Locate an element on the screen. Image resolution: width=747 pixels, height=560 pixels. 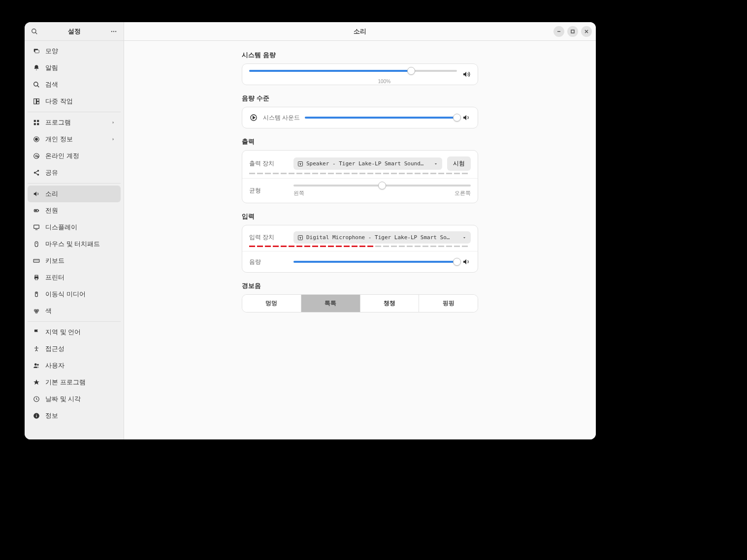
display-icon is located at coordinates (36, 227).